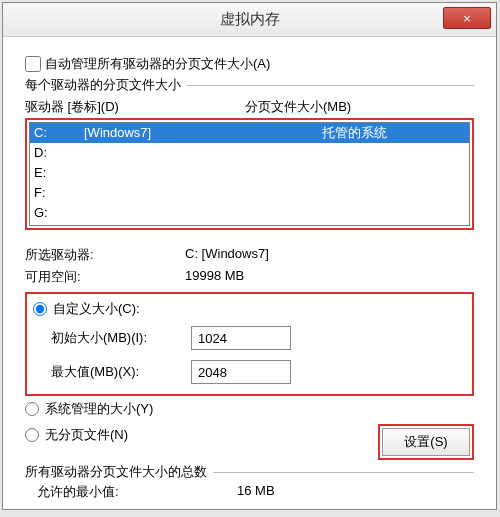  I want to click on auto-manage-checkbox, so click(33, 64).